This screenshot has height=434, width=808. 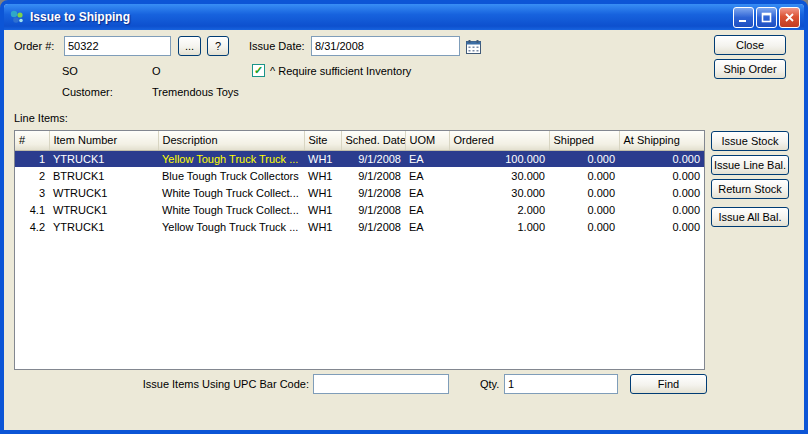 I want to click on issue-date-input, so click(x=386, y=46).